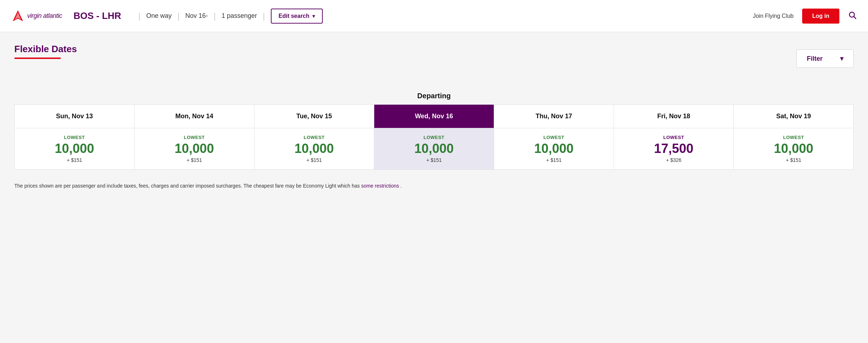 The height and width of the screenshot is (343, 868). What do you see at coordinates (773, 16) in the screenshot?
I see `join-flying-club-link: Join Flying Club` at bounding box center [773, 16].